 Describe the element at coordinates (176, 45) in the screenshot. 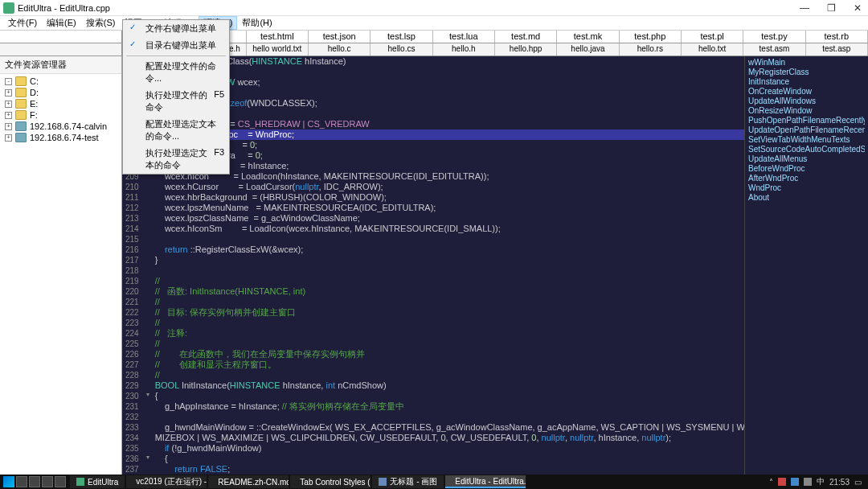

I see `dropdown-item: ✓目录右键弹出菜单` at that location.